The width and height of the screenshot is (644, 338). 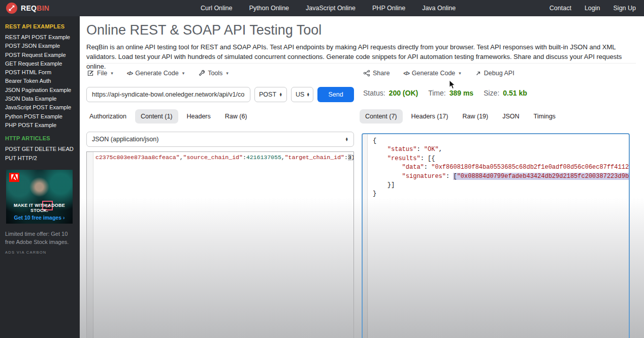 I want to click on nav-curl-online: Curl Online, so click(x=216, y=8).